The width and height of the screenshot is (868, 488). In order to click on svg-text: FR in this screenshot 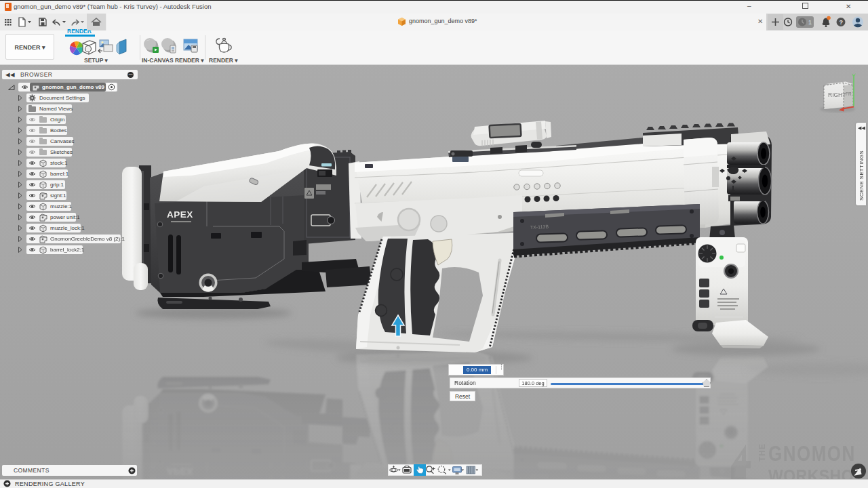, I will do `click(849, 94)`.